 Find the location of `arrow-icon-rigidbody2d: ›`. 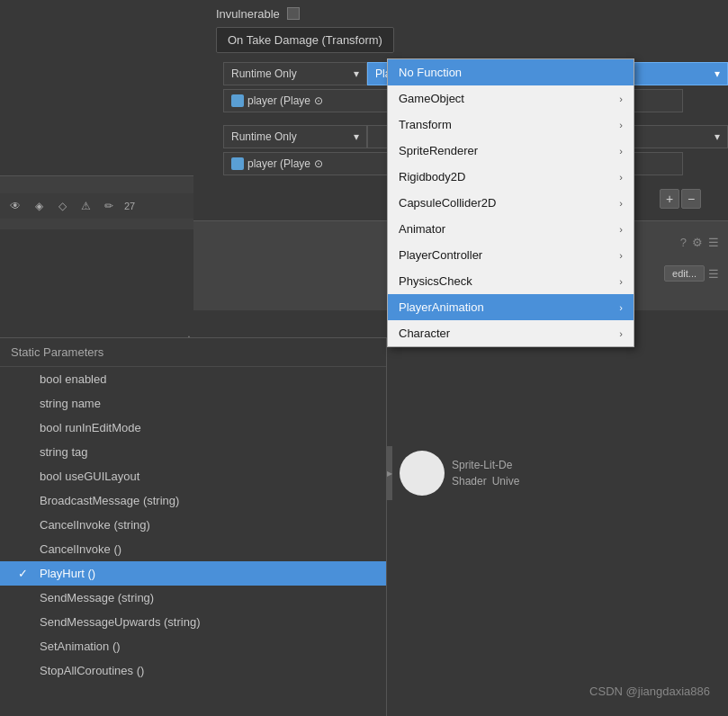

arrow-icon-rigidbody2d: › is located at coordinates (621, 177).